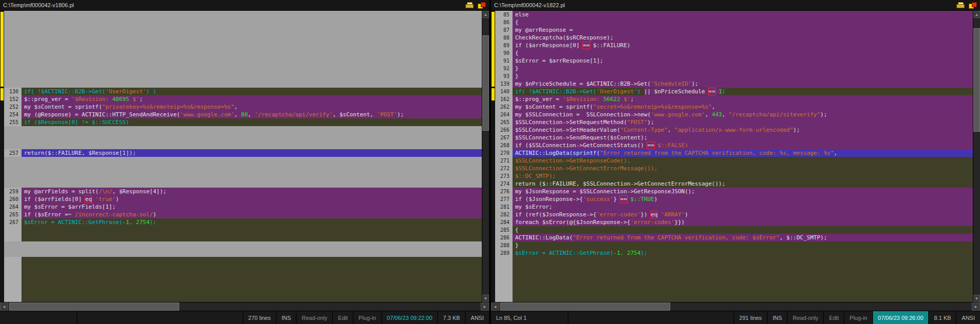  Describe the element at coordinates (742, 146) in the screenshot. I see `code-line: if ($SSLConnection->GetConnectStatus() =…` at that location.